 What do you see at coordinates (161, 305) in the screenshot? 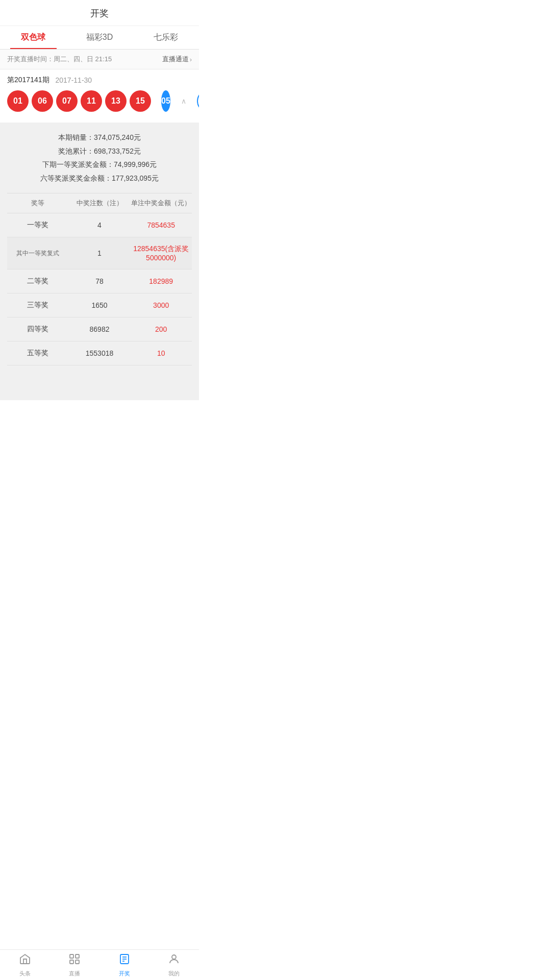
I see `prize-amount-3: 3000` at bounding box center [161, 305].